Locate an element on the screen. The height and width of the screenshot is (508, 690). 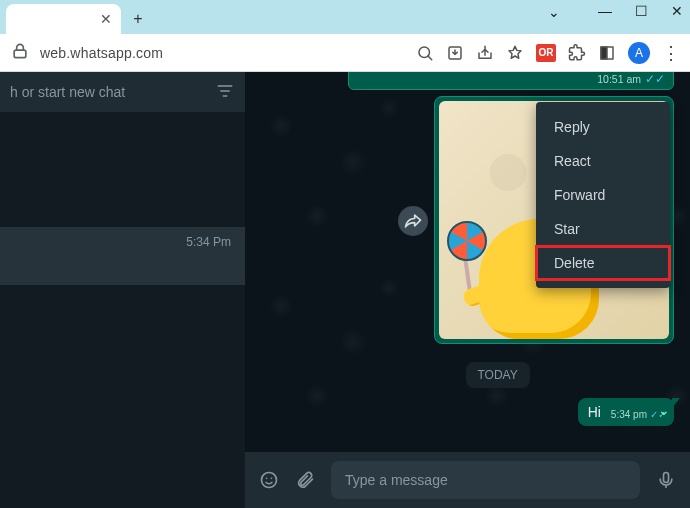
extensions-puzzle-icon is located at coordinates (577, 53).